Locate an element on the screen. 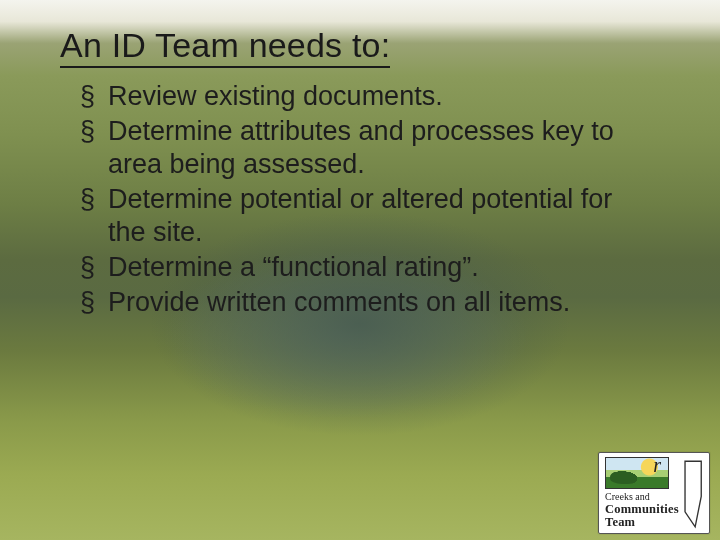 The image size is (720, 540). bullet-text: Determine attributes and processes key t… is located at coordinates (361, 148).